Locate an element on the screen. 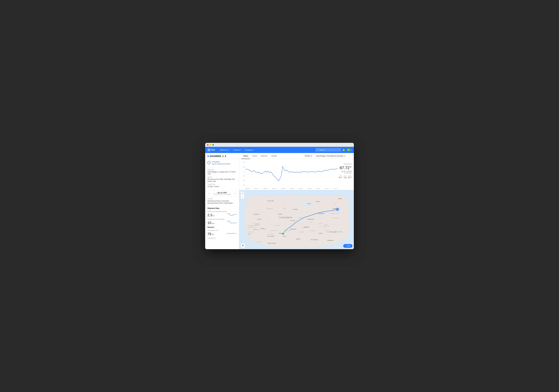 This screenshot has height=392, width=559. layers-icon is located at coordinates (243, 246).